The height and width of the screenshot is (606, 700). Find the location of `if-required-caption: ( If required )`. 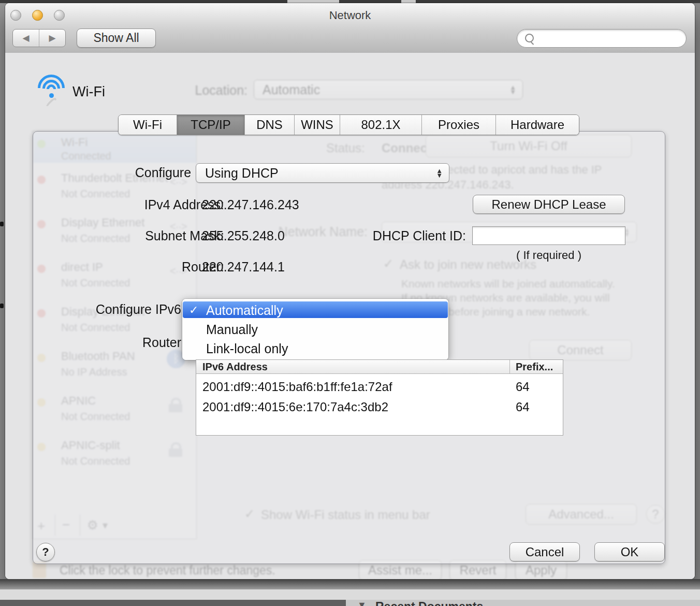

if-required-caption: ( If required ) is located at coordinates (549, 255).